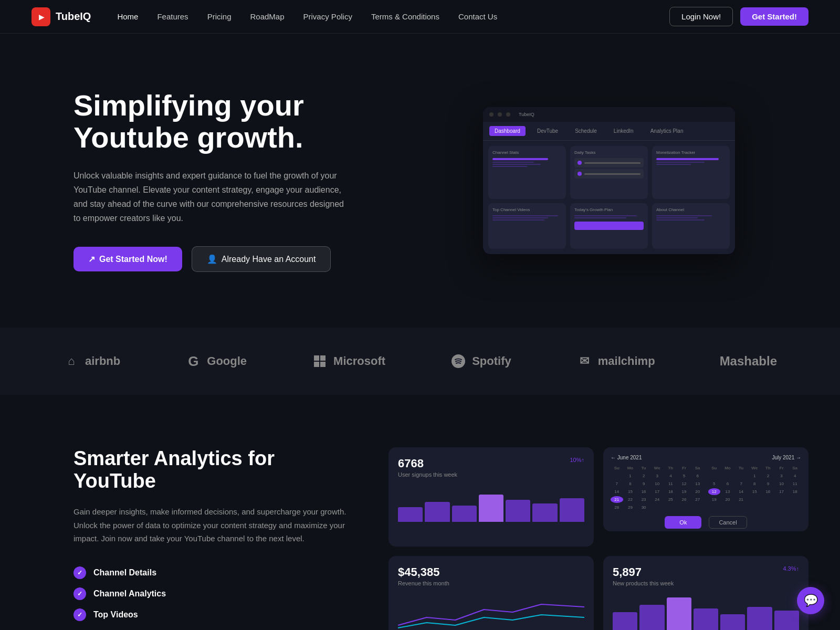  Describe the element at coordinates (527, 226) in the screenshot. I see `screenshot-card-videos: Top Channel Videos` at that location.